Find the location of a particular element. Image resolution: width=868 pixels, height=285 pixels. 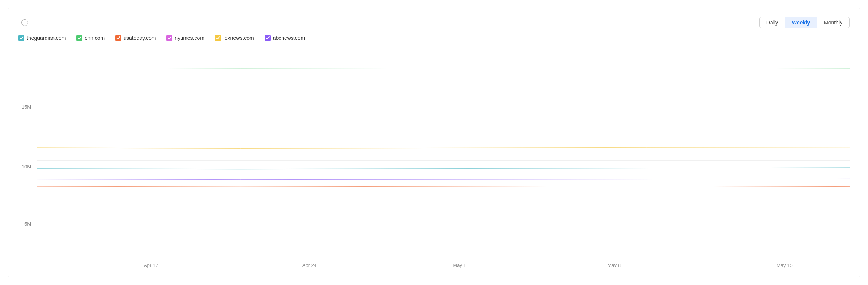

legend-row: theguardian.comcnn.comusatoday.comnytime… is located at coordinates (434, 38).